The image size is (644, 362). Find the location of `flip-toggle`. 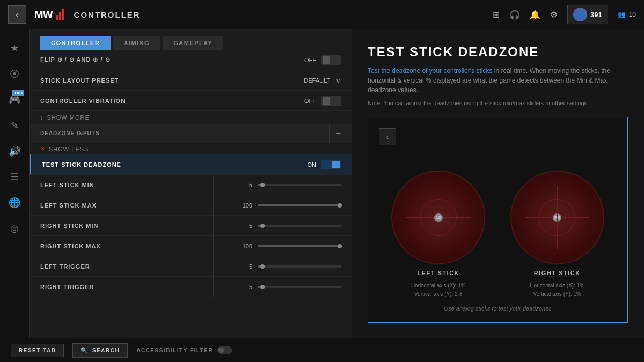

flip-toggle is located at coordinates (331, 60).